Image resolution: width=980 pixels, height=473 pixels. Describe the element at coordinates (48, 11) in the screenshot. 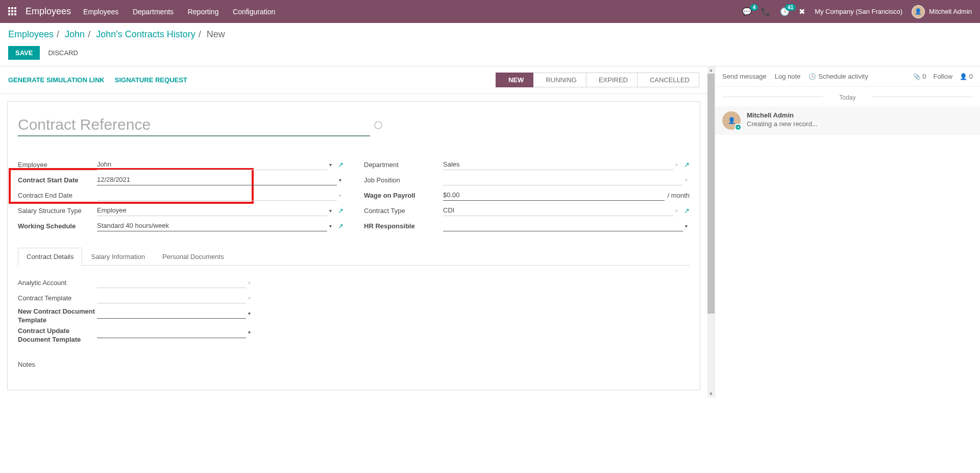

I see `app-brand: Employees` at that location.